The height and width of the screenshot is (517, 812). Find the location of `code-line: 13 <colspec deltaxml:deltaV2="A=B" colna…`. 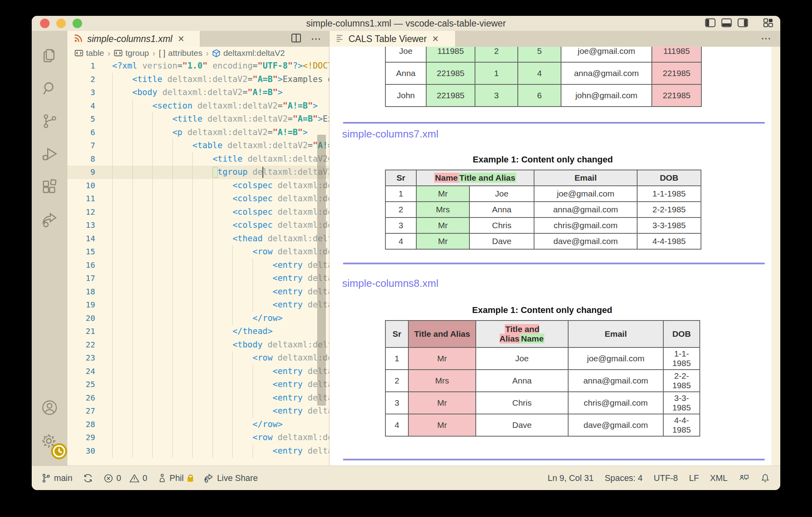

code-line: 13 <colspec deltaxml:deltaV2="A=B" colna… is located at coordinates (198, 225).